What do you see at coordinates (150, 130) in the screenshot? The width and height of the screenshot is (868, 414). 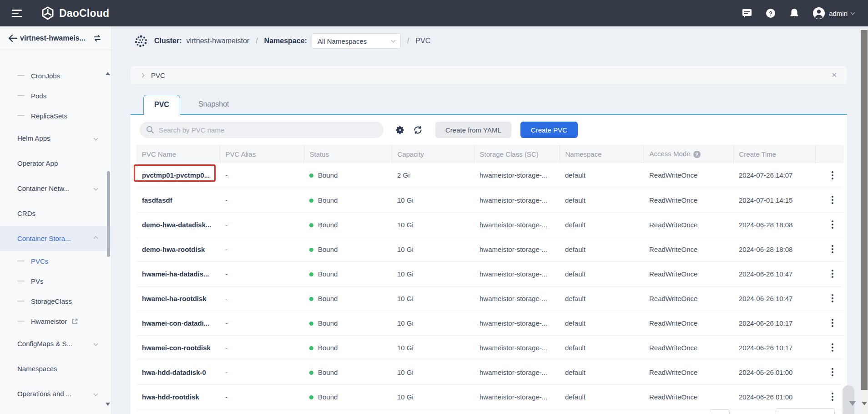 I see `search-icon` at bounding box center [150, 130].